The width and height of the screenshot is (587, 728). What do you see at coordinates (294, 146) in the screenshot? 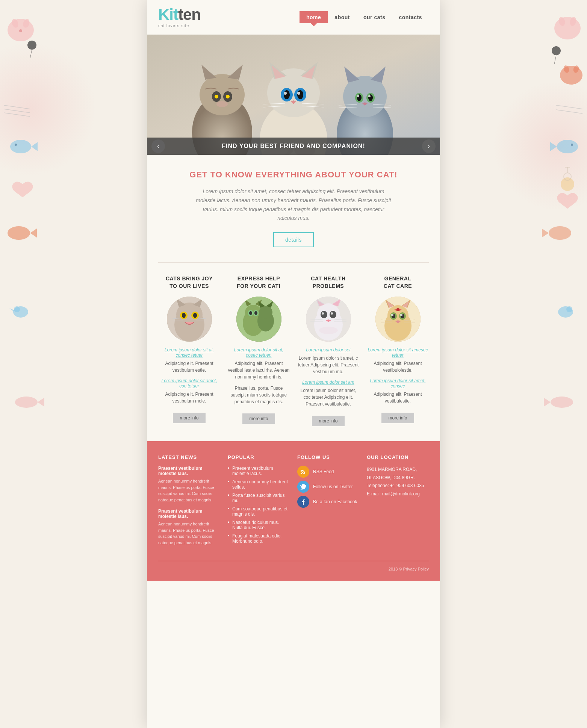
I see `hero-caption-bar: ‹ FIND YOUR BEST FRIEND AND COMPANION! ›` at bounding box center [294, 146].